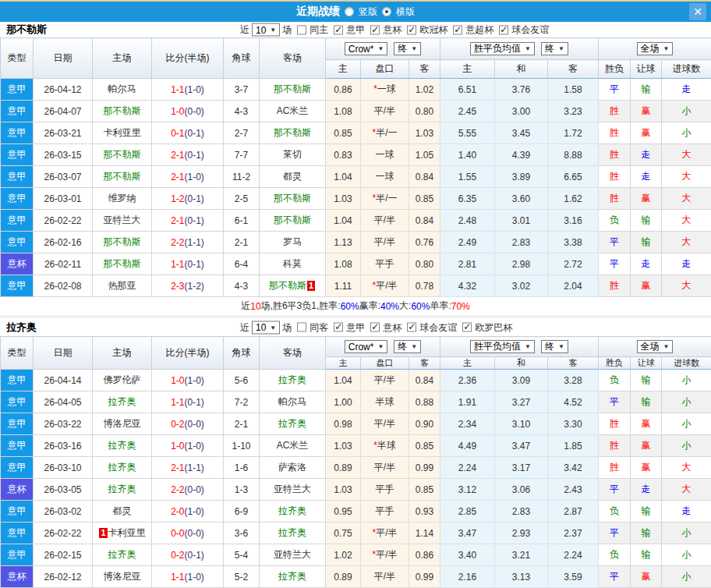 The height and width of the screenshot is (588, 711). I want to click on odds-win: 2.34, so click(468, 424).